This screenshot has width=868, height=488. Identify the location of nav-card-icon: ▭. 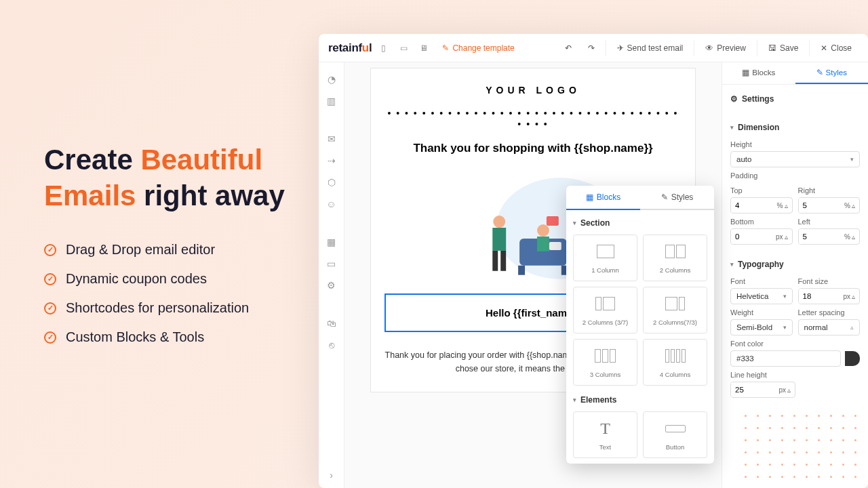
(332, 264).